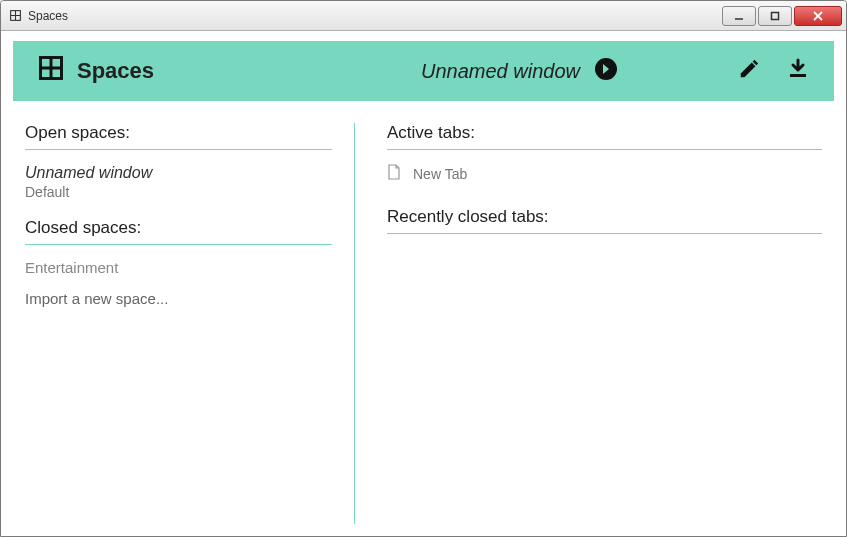  I want to click on current-window-name: Unnamed window, so click(500, 72).